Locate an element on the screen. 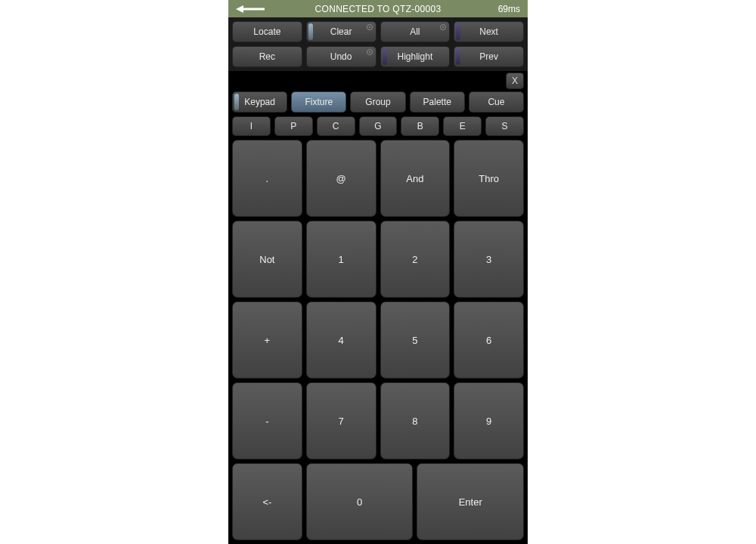 This screenshot has width=756, height=544. key-3: 3 is located at coordinates (488, 259).